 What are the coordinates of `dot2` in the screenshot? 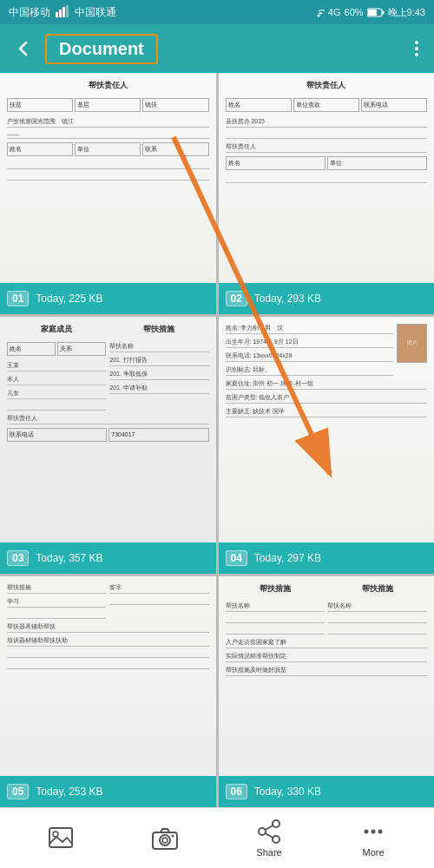 It's located at (417, 49).